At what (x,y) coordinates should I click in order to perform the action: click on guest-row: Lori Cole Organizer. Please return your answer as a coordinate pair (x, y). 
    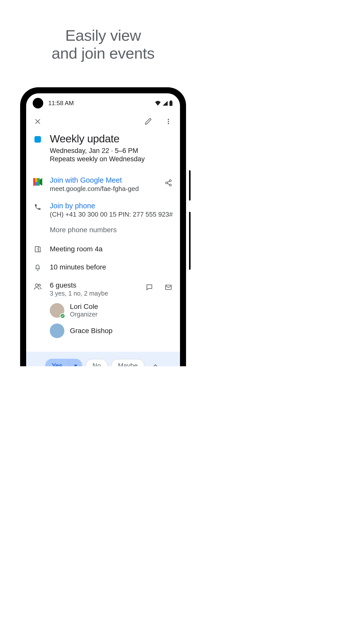
    Looking at the image, I should click on (103, 310).